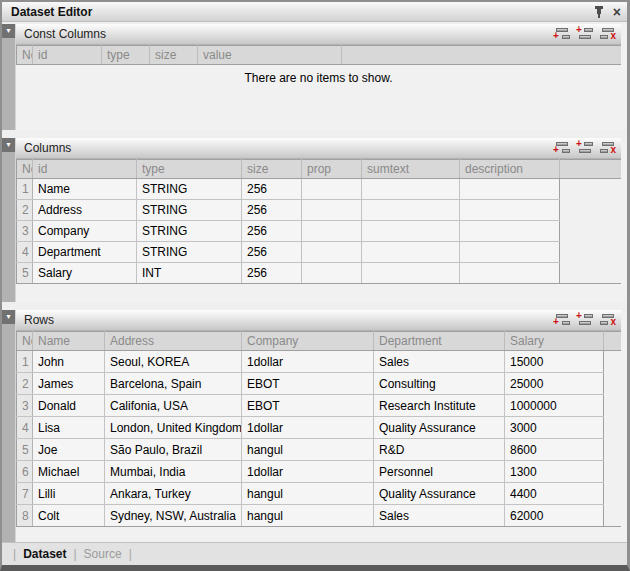 The height and width of the screenshot is (571, 630). What do you see at coordinates (440, 342) in the screenshot?
I see `column-header: Department` at bounding box center [440, 342].